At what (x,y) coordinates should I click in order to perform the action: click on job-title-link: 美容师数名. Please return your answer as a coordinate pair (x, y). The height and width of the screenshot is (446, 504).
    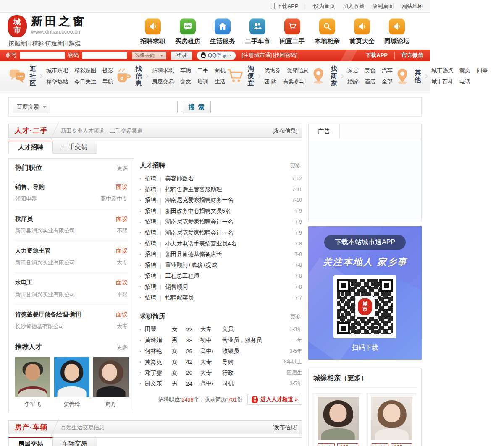
    Looking at the image, I should click on (180, 179).